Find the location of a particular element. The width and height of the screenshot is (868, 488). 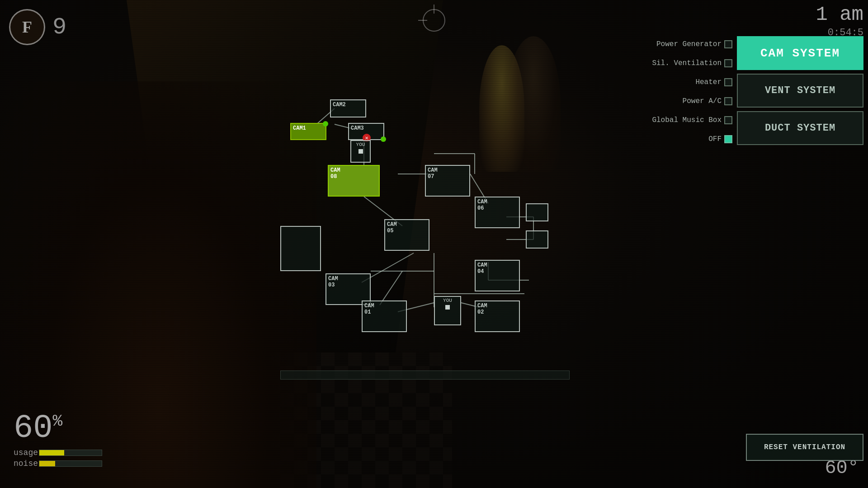

toggle-box-off is located at coordinates (728, 139).